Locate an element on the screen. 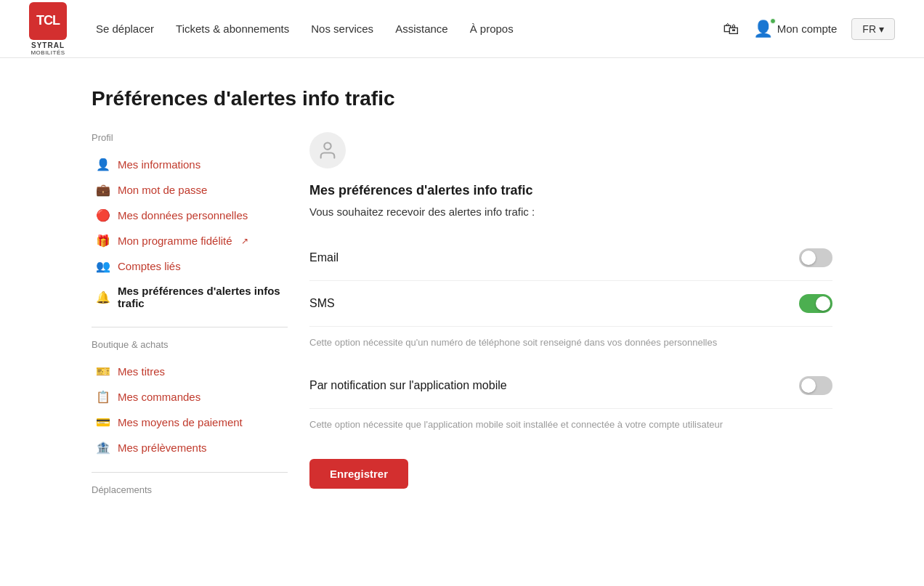 This screenshot has width=924, height=586. external-link-icon: ↗ is located at coordinates (245, 241).